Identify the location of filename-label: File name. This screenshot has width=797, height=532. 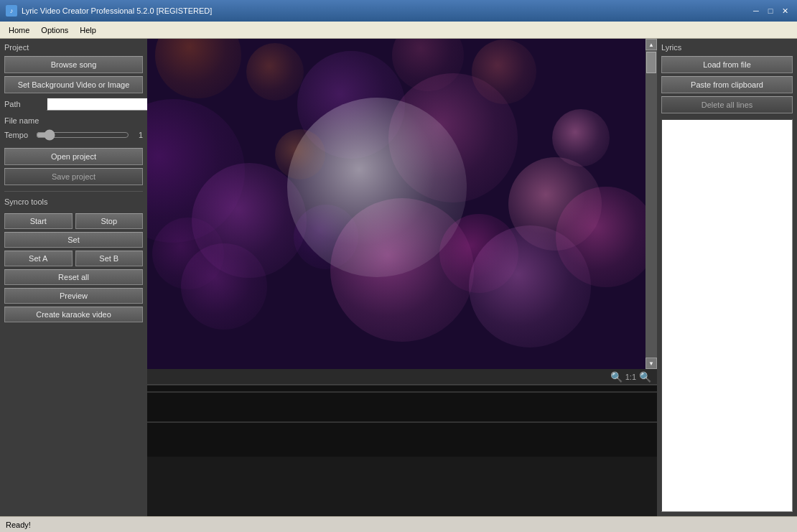
(24, 121).